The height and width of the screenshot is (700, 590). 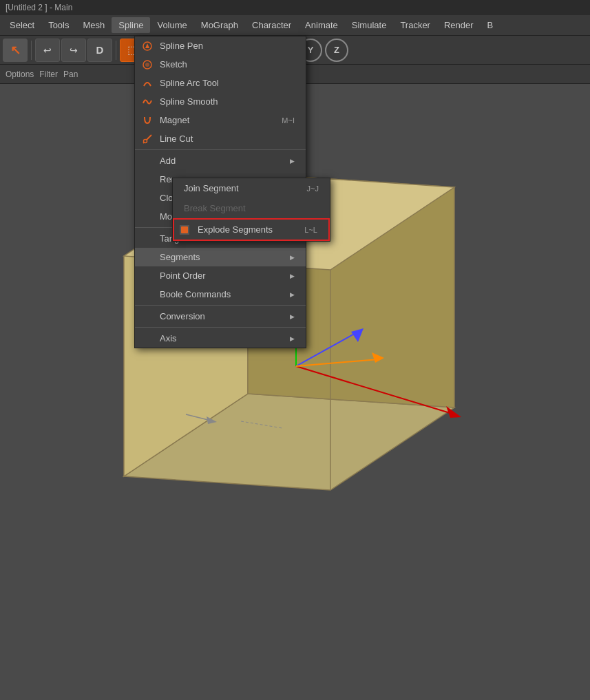 What do you see at coordinates (271, 25) in the screenshot?
I see `menu-character: Character` at bounding box center [271, 25].